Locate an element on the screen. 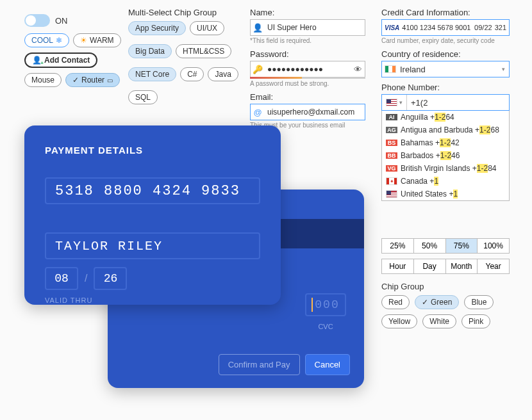  name-helper: *This field is required. is located at coordinates (308, 41).